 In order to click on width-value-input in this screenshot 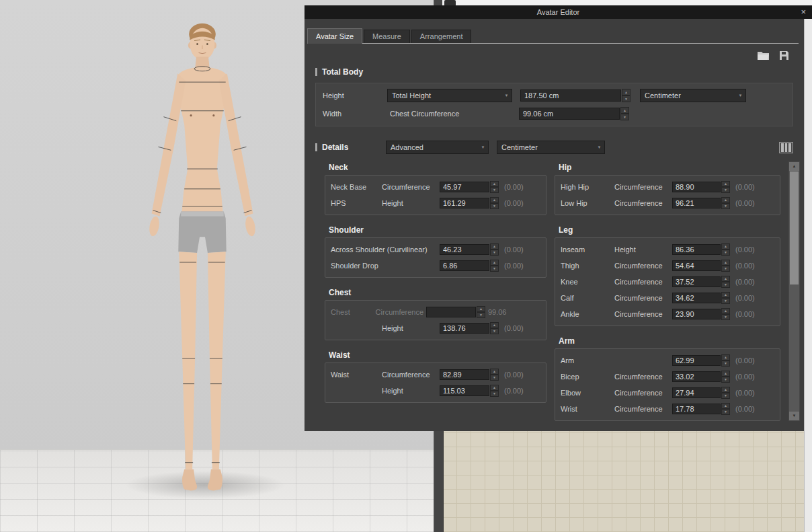, I will do `click(569, 114)`.